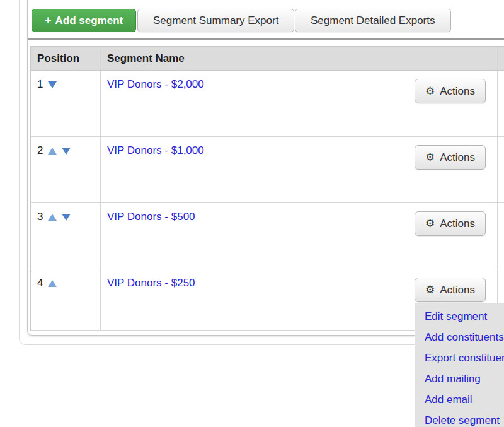 This screenshot has height=427, width=504. I want to click on col-header-clipped, so click(500, 58).